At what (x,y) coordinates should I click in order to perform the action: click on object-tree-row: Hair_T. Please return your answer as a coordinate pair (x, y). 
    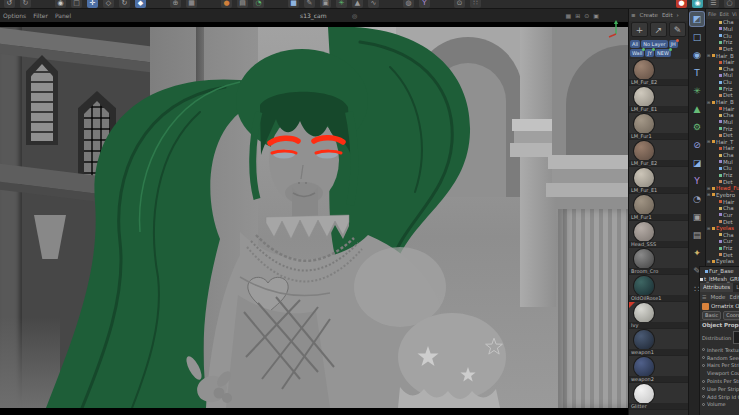
    Looking at the image, I should click on (722, 142).